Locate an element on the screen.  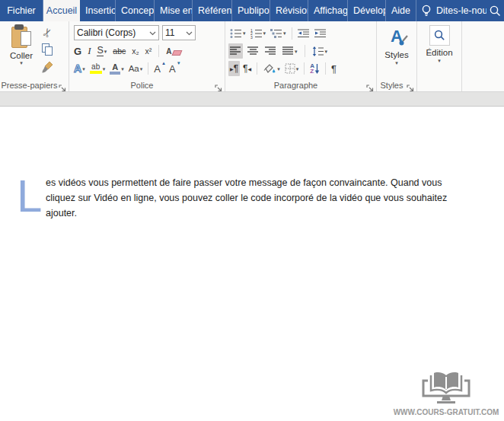
sort-button: AZ is located at coordinates (315, 69).